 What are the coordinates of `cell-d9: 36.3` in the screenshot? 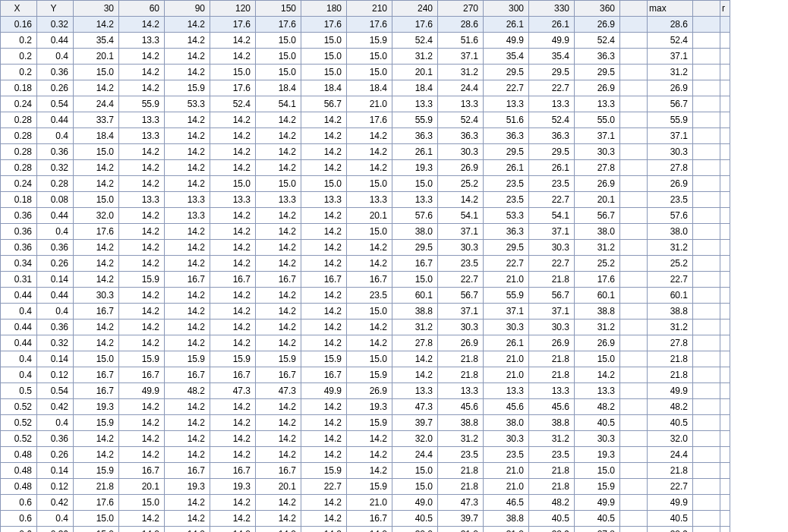 It's located at (506, 137).